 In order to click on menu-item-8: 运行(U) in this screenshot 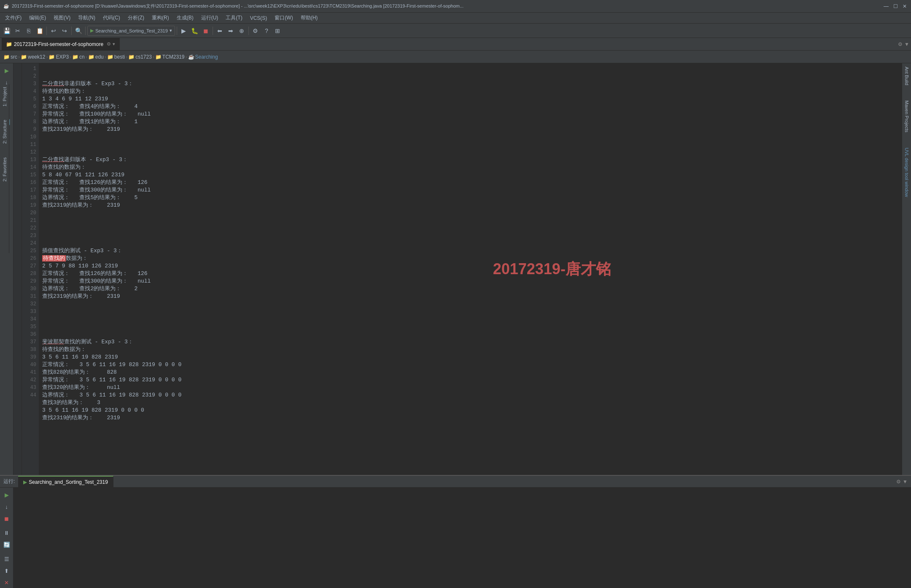, I will do `click(210, 18)`.